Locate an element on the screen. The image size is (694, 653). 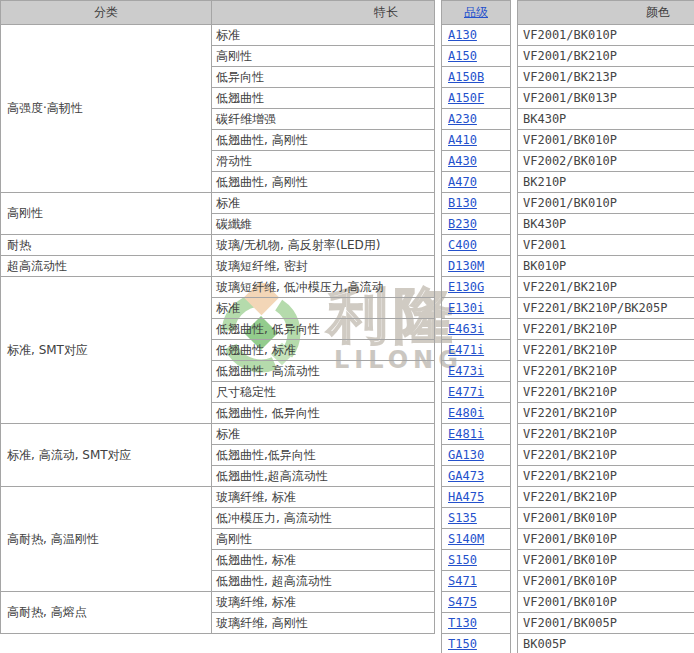
color-cell: VF2001/BK013P is located at coordinates (606, 98).